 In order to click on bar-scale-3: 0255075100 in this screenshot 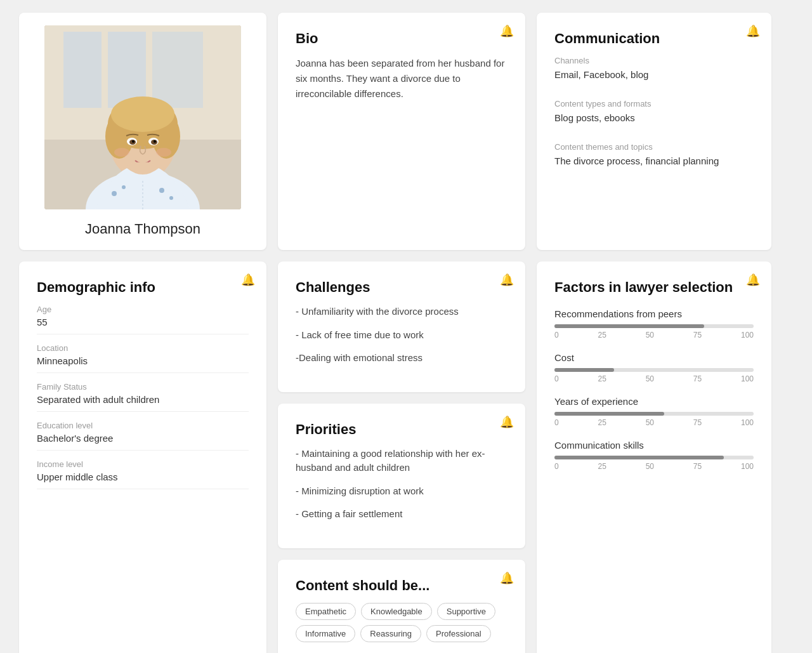, I will do `click(654, 466)`.